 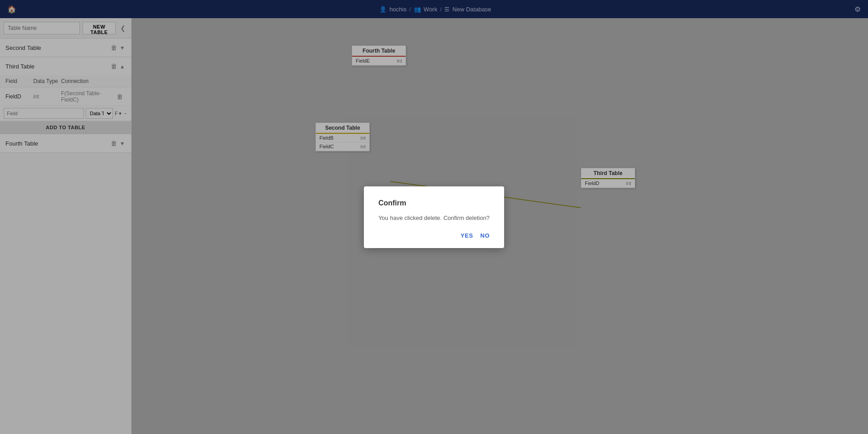 What do you see at coordinates (467, 236) in the screenshot?
I see `modal-yes-button: YES` at bounding box center [467, 236].